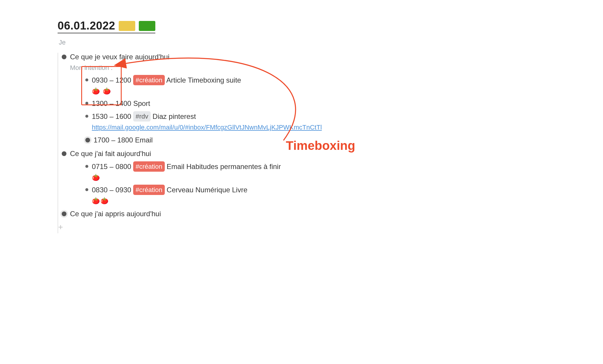 The height and width of the screenshot is (364, 603). I want to click on time-range: 0830 – 0930, so click(112, 190).